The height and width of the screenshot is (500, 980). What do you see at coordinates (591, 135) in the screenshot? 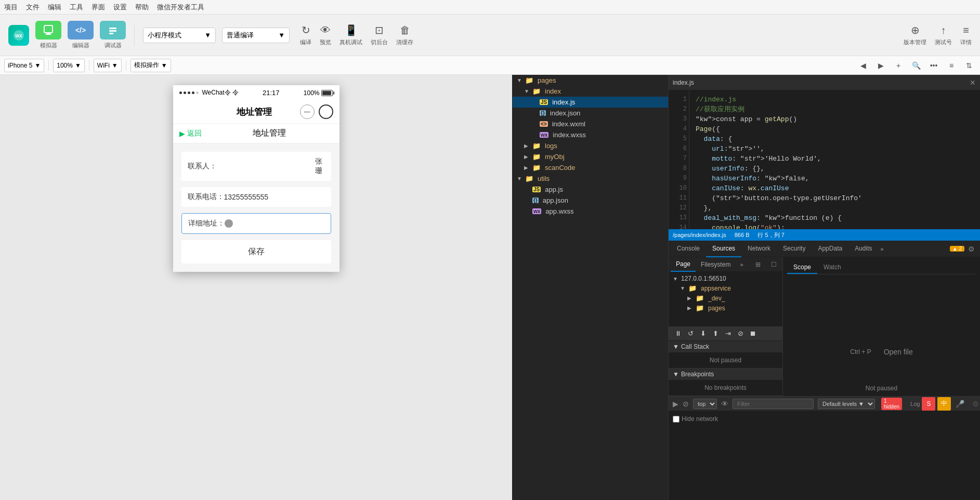
I see `file-tree-item: wx index.wxss` at bounding box center [591, 135].